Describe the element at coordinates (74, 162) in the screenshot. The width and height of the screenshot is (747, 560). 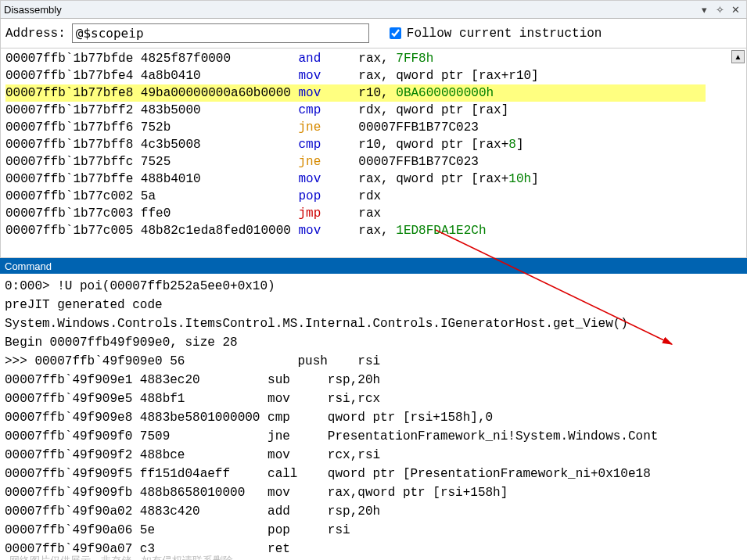
I see `asm-address: 00007ffb`1b77bffc` at that location.